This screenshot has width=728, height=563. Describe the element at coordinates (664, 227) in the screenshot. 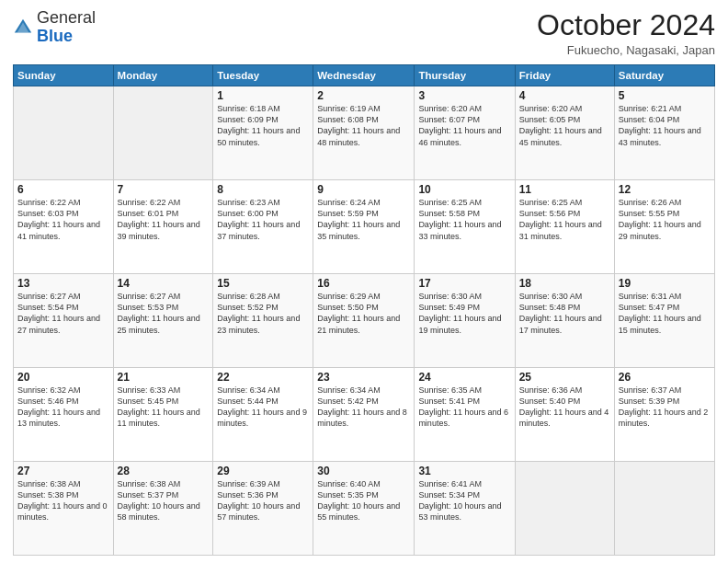

I see `calendar-cell: 12Sunrise: 6:26 AMSunset: 5:55 PMDayligh…` at that location.